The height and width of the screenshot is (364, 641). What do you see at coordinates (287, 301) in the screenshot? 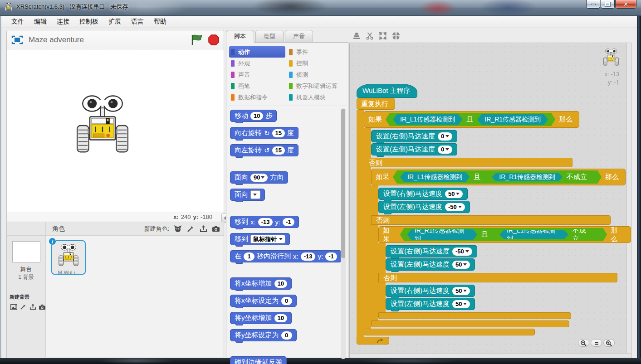
I see `x-input: 0` at bounding box center [287, 301].